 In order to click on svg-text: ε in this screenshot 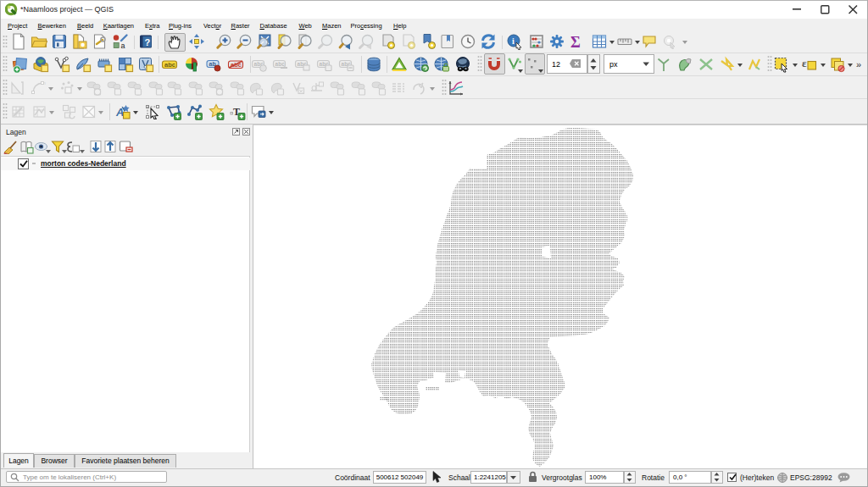, I will do `click(804, 63)`.